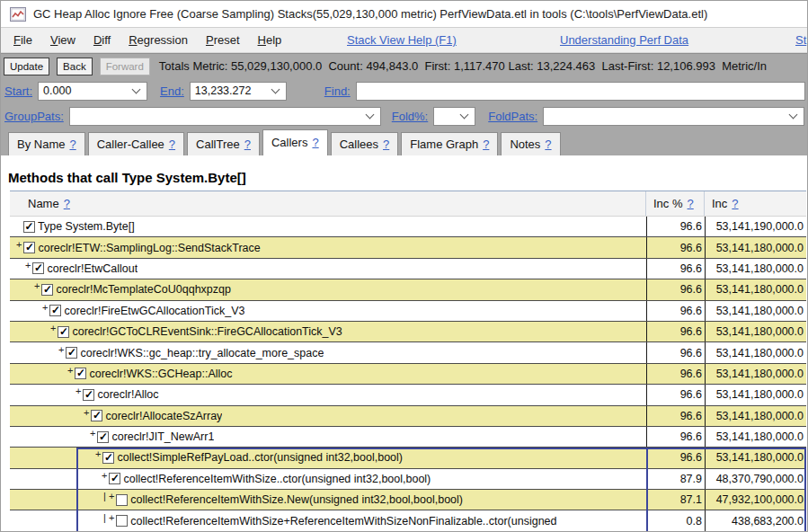 The image size is (808, 532). I want to click on find-label: Find:, so click(338, 92).